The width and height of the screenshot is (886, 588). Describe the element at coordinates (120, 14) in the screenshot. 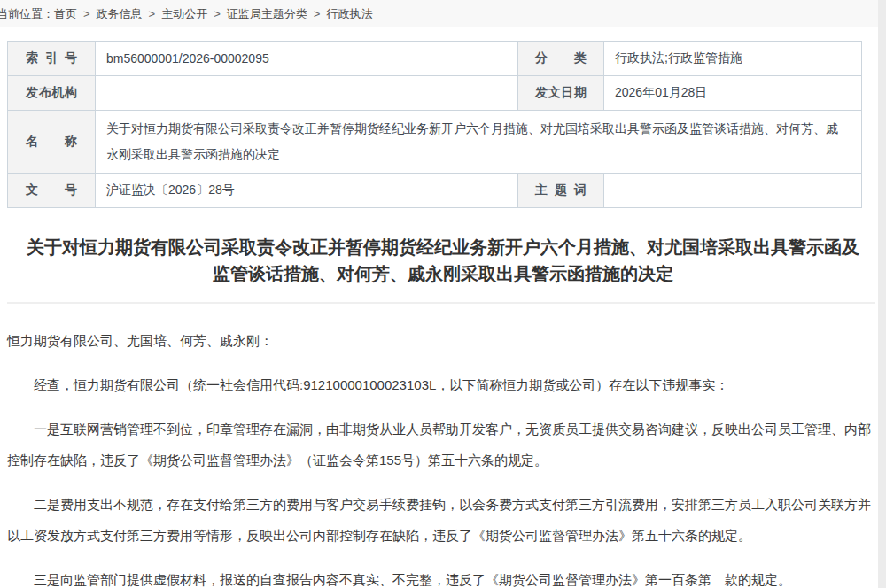

I see `breadcrumb-link-gov-info: 政务信息` at that location.